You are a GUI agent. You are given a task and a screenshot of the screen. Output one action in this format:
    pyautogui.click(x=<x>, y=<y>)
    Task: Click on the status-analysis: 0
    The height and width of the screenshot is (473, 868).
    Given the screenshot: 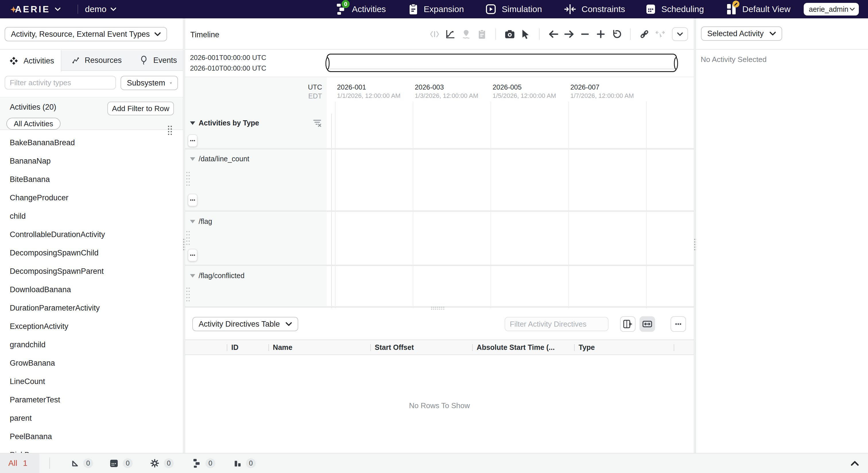 What is the action you would take?
    pyautogui.click(x=245, y=463)
    